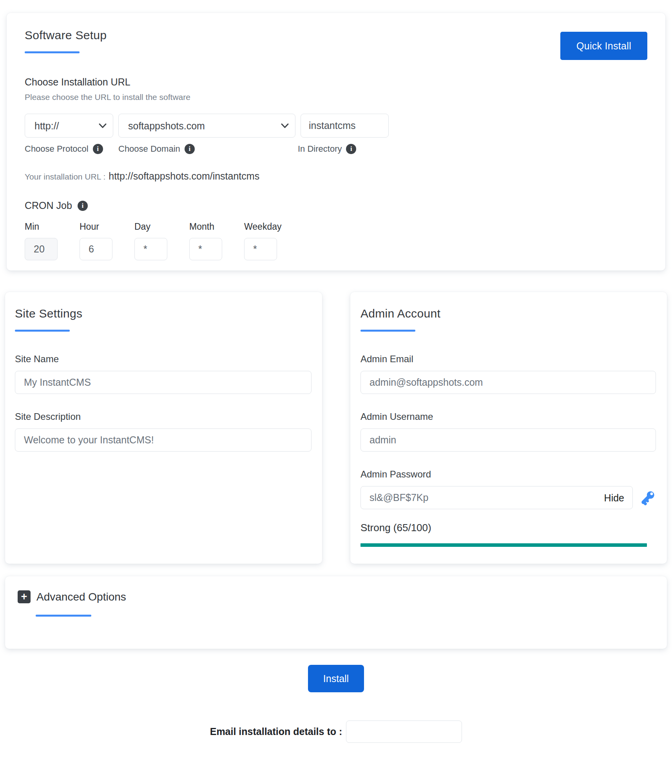 The width and height of the screenshot is (672, 784). What do you see at coordinates (261, 249) in the screenshot?
I see `cron-weekday-input` at bounding box center [261, 249].